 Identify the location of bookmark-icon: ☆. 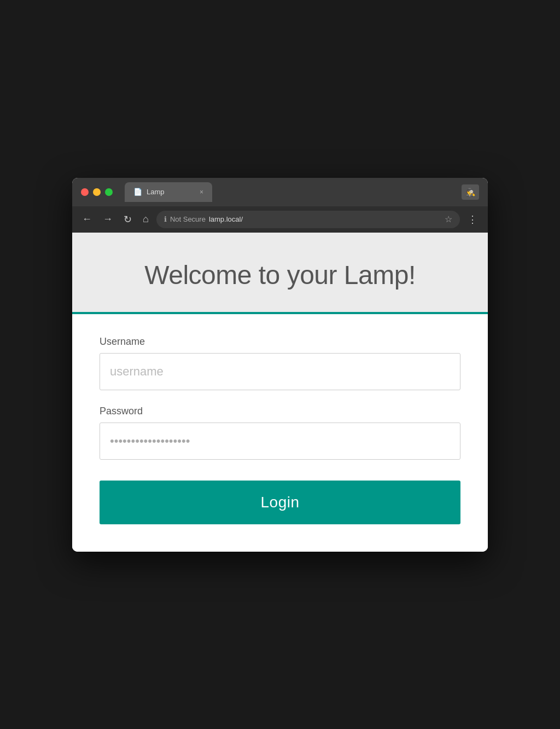
(448, 219).